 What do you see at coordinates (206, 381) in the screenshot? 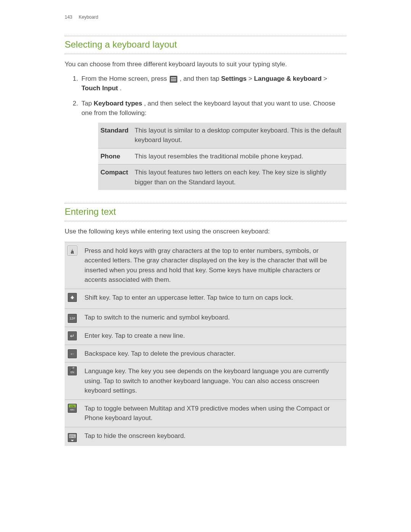
I see `table-row: 🎤 EN Language key. The key you see depen…` at bounding box center [206, 381].